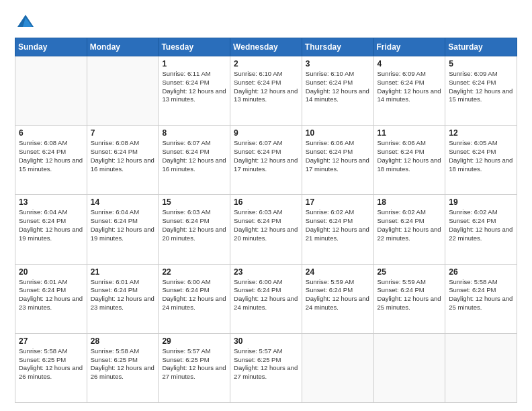 This screenshot has width=532, height=411. I want to click on calendar-cell: 5Sunrise: 6:09 AMSunset: 6:24 PMDaylight…, so click(481, 91).